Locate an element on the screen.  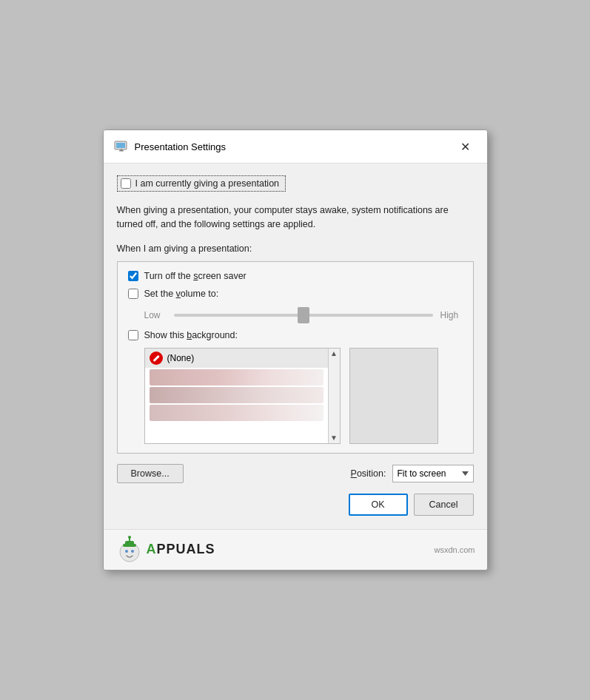
browse-button: Browse... is located at coordinates (150, 474).